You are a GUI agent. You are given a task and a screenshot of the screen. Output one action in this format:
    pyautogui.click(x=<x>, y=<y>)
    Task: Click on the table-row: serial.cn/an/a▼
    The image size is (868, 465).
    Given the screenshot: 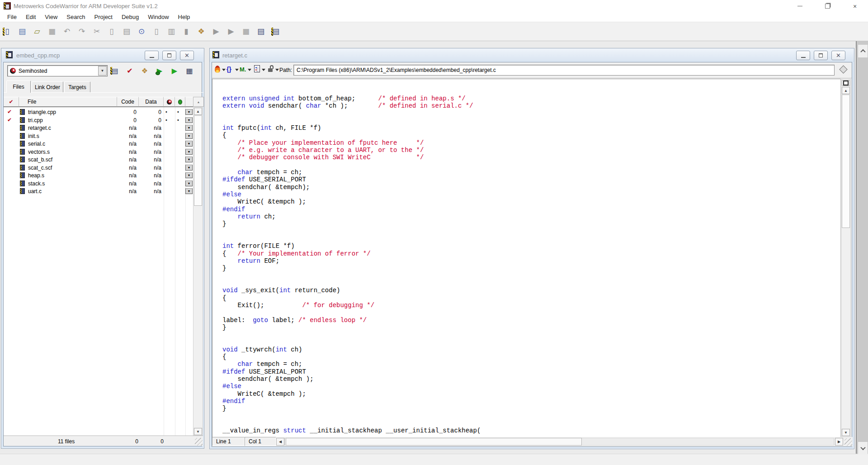 What is the action you would take?
    pyautogui.click(x=99, y=144)
    